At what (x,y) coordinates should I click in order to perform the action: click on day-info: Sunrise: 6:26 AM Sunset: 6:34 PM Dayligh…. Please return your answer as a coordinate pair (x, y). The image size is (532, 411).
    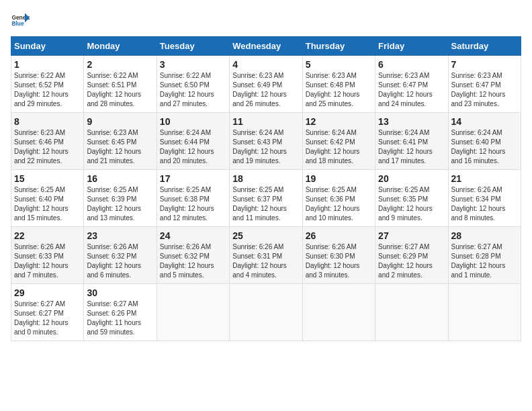
    Looking at the image, I should click on (485, 204).